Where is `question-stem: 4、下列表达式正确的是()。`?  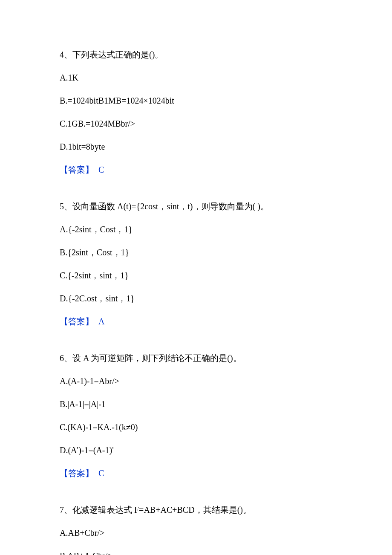
question-stem: 4、下列表达式正确的是()。 is located at coordinates (196, 55).